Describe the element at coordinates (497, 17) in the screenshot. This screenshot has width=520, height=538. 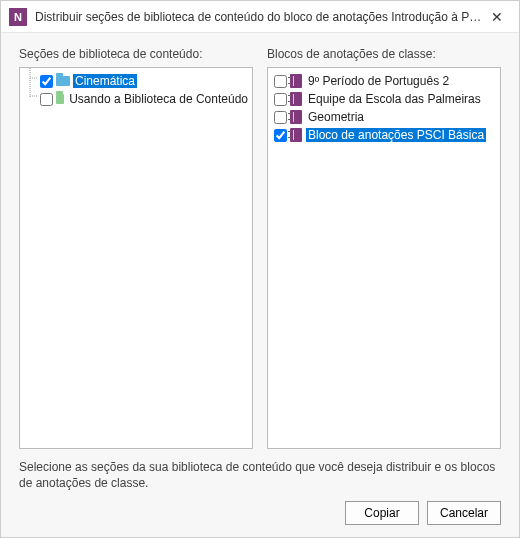
I see `close-button: ✕` at that location.